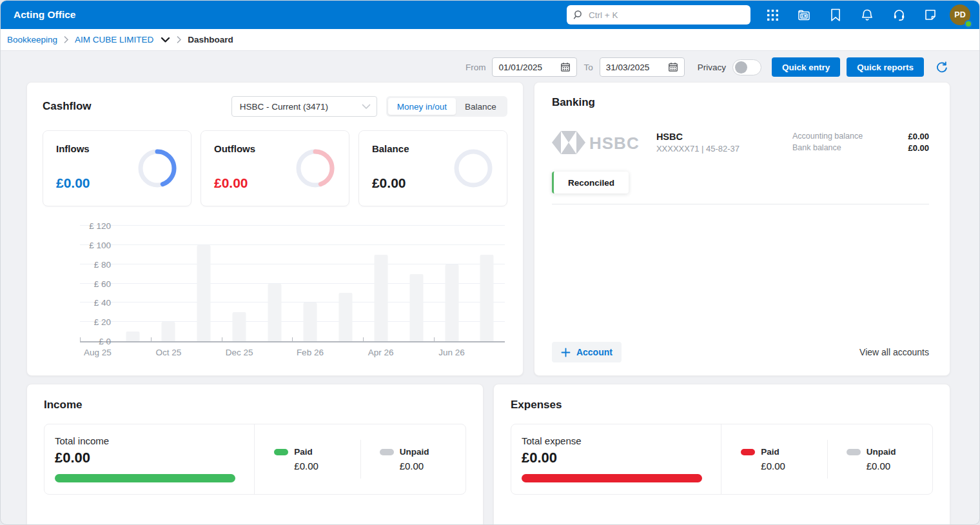  Describe the element at coordinates (698, 148) in the screenshot. I see `bank-account-number: XXXXXX71 | 45-82-37` at that location.